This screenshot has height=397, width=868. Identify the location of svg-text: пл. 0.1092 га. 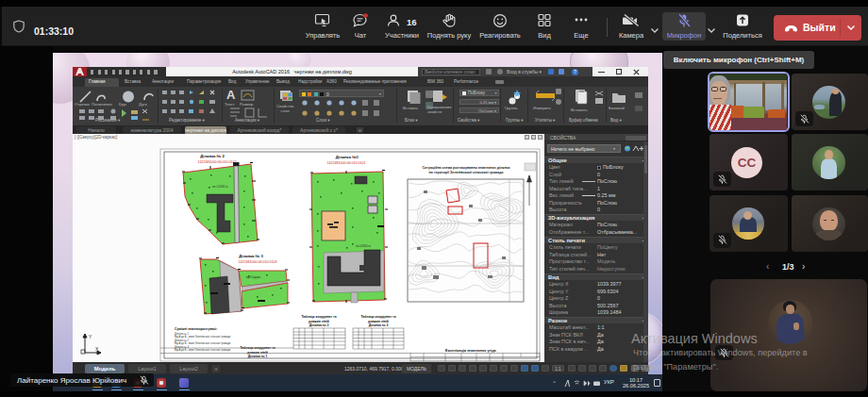
(221, 187).